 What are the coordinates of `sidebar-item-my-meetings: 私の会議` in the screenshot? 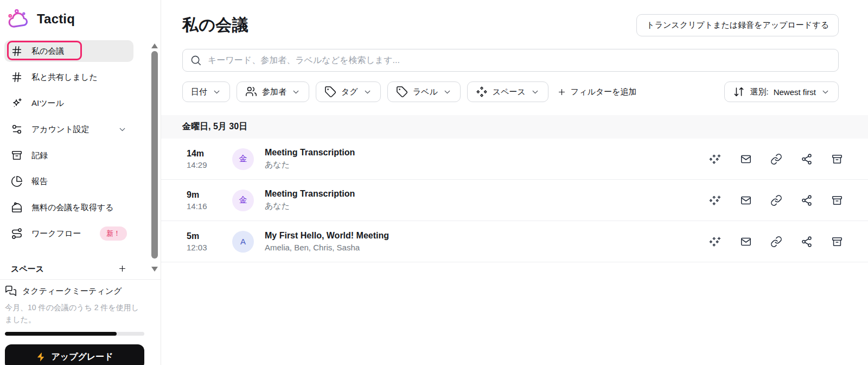 It's located at (69, 51).